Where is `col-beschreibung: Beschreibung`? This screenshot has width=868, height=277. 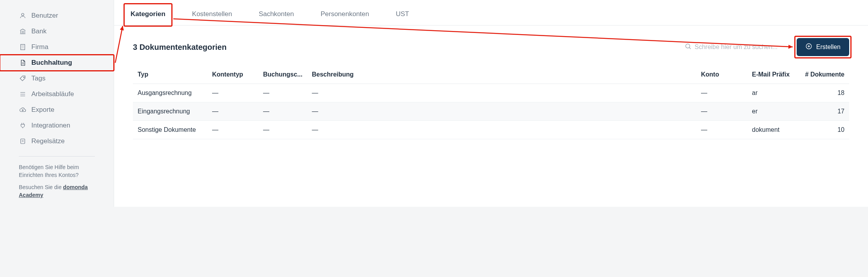 col-beschreibung: Beschreibung is located at coordinates (502, 75).